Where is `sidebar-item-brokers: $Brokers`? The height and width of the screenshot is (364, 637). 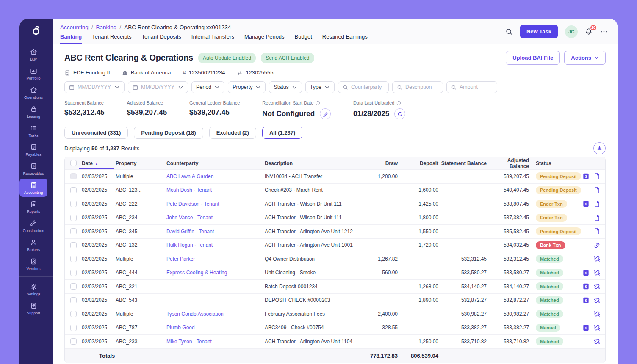 sidebar-item-brokers: $Brokers is located at coordinates (33, 245).